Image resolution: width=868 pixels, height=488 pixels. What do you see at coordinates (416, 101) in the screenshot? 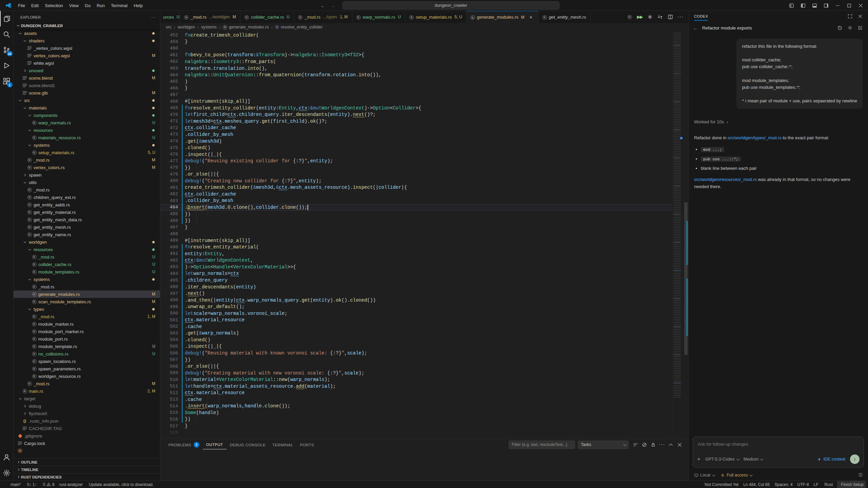
I see `code-line-468: 468 #[instrument(skip_all)]` at bounding box center [416, 101].